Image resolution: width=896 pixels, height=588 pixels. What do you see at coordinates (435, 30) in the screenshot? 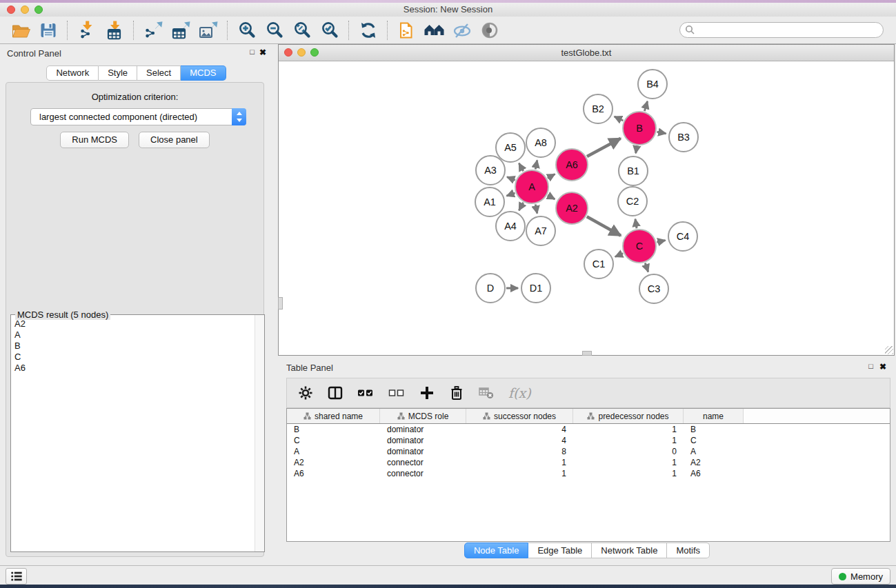
I see `network-overview-button` at bounding box center [435, 30].